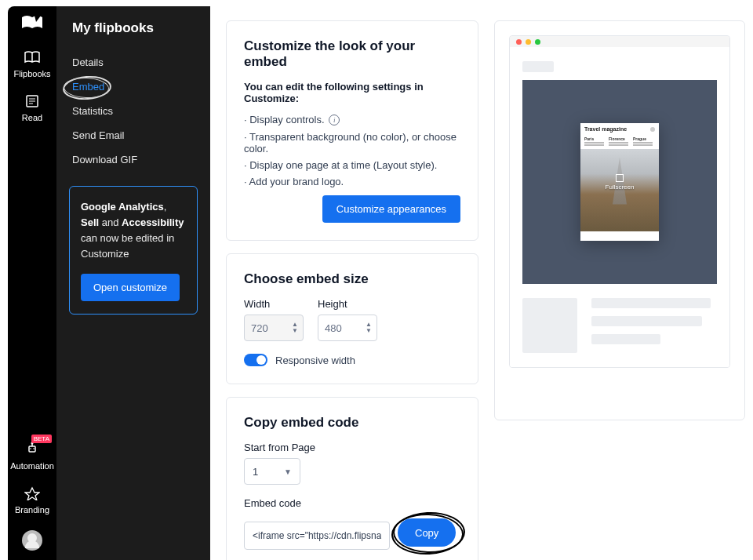  What do you see at coordinates (352, 54) in the screenshot?
I see `customize-heading: Customize the look of your embed` at bounding box center [352, 54].